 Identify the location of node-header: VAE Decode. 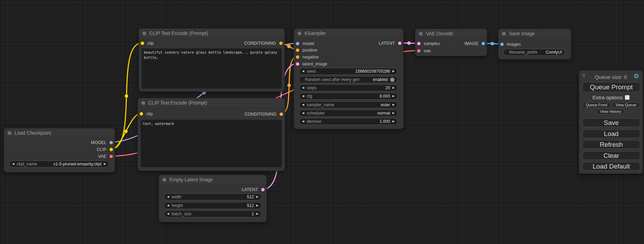
(451, 34).